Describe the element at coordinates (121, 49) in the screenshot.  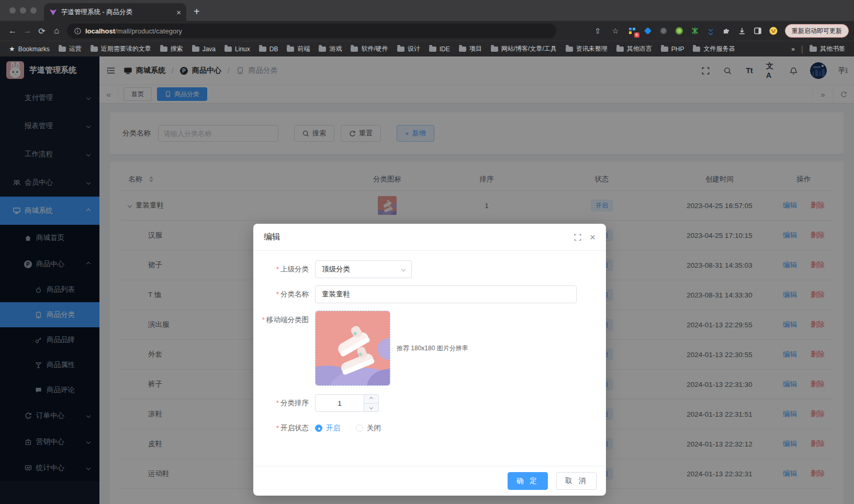
I see `bookmark-folder: 近期需要读的文章` at that location.